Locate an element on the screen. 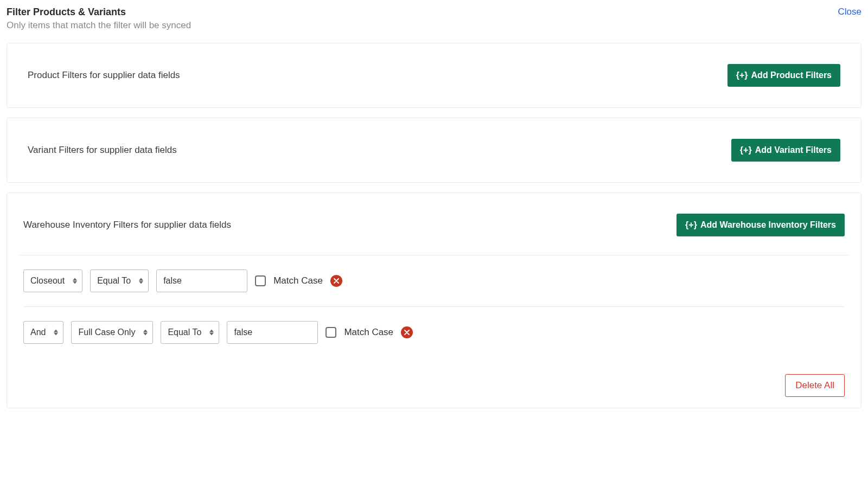 The height and width of the screenshot is (488, 868). variant-filters-title: Variant Filters for supplier data fields is located at coordinates (102, 150).